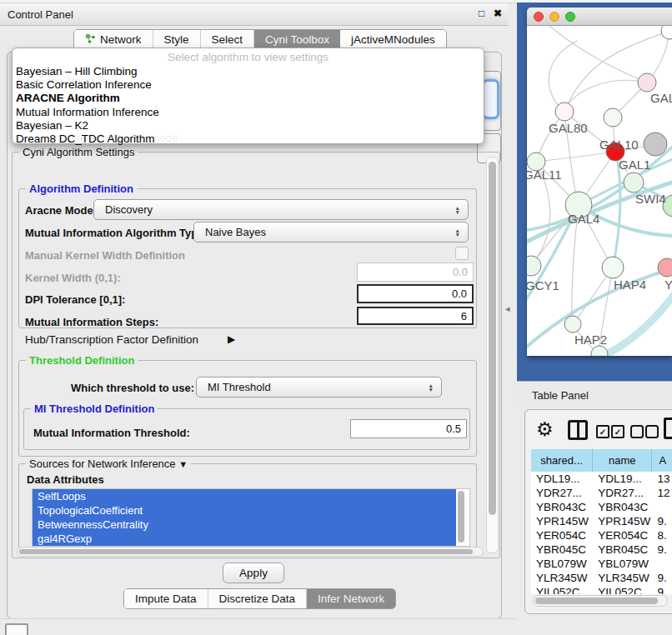  Describe the element at coordinates (594, 395) in the screenshot. I see `table-panel-titlebar: Table Panel` at that location.